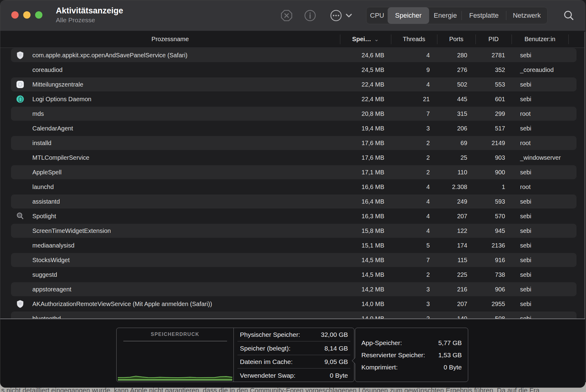 The height and width of the screenshot is (392, 586). Describe the element at coordinates (293, 304) in the screenshot. I see `process-row: AKAuthorizationRemoteViewService (Mit Ap…` at that location.